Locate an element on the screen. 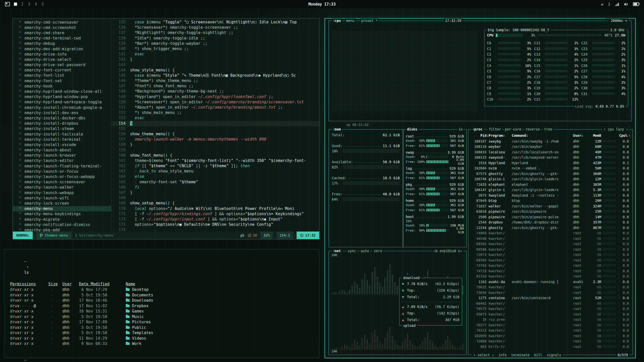 The height and width of the screenshot is (362, 644). process-row: 73656kworker/root0B0.0 is located at coordinates (550, 293).